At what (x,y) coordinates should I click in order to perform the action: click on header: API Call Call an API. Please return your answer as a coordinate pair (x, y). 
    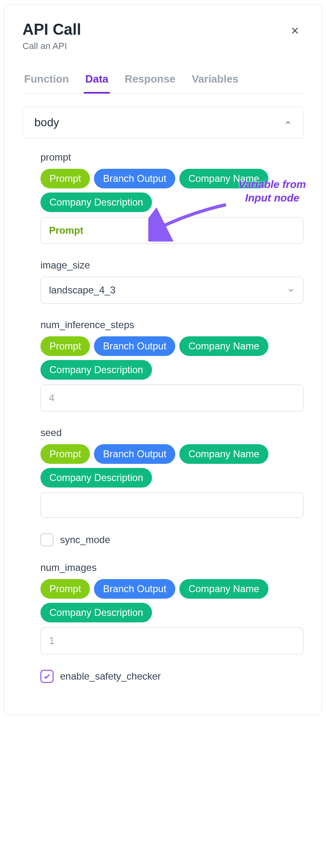
    Looking at the image, I should click on (163, 36).